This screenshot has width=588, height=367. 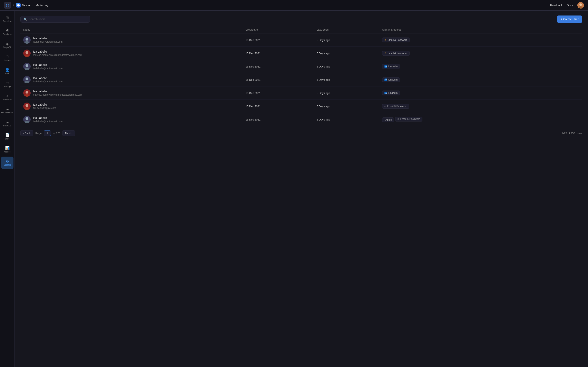 What do you see at coordinates (7, 96) in the screenshot?
I see `functions-icon: λ` at bounding box center [7, 96].